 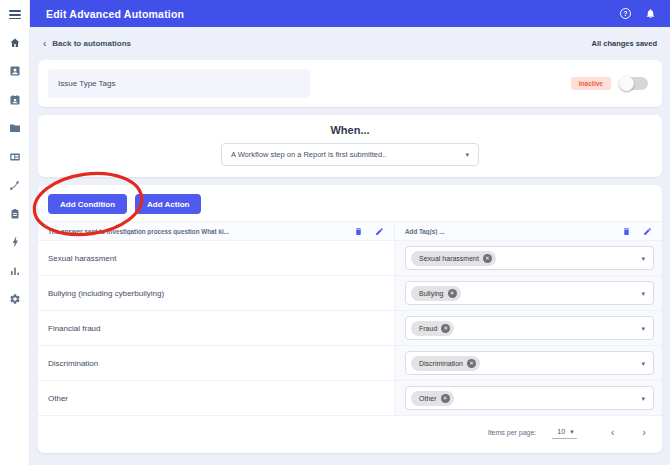 What do you see at coordinates (15, 271) in the screenshot?
I see `analytics-icon` at bounding box center [15, 271].